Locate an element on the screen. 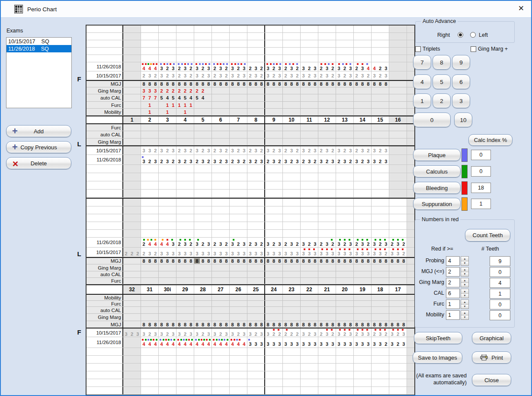  mobility-spinner: ▲▼ is located at coordinates (465, 315).